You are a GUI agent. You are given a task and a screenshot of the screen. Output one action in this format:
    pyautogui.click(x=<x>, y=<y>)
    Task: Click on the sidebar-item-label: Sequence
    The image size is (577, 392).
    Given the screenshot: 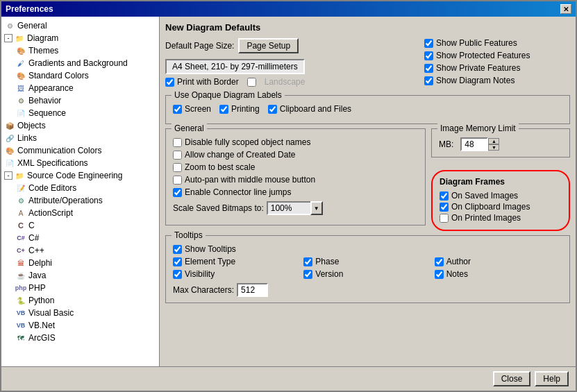 What is the action you would take?
    pyautogui.click(x=47, y=113)
    